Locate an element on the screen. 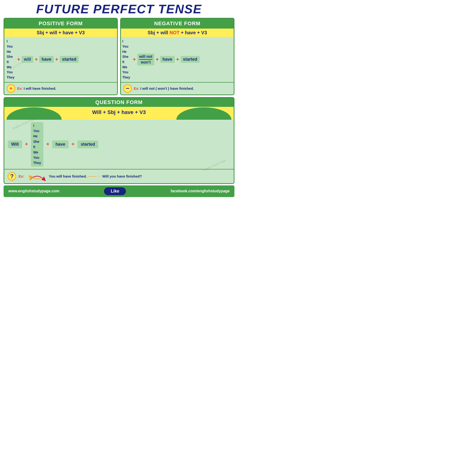 The width and height of the screenshot is (476, 476). question-form-header: QUESTION FORM is located at coordinates (119, 102).